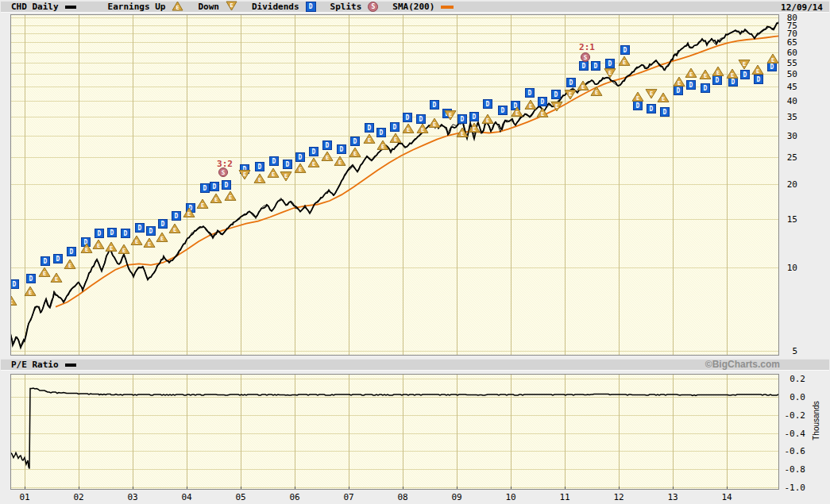 Image resolution: width=830 pixels, height=504 pixels. What do you see at coordinates (457, 497) in the screenshot?
I see `year-axis-tick: 09` at bounding box center [457, 497].